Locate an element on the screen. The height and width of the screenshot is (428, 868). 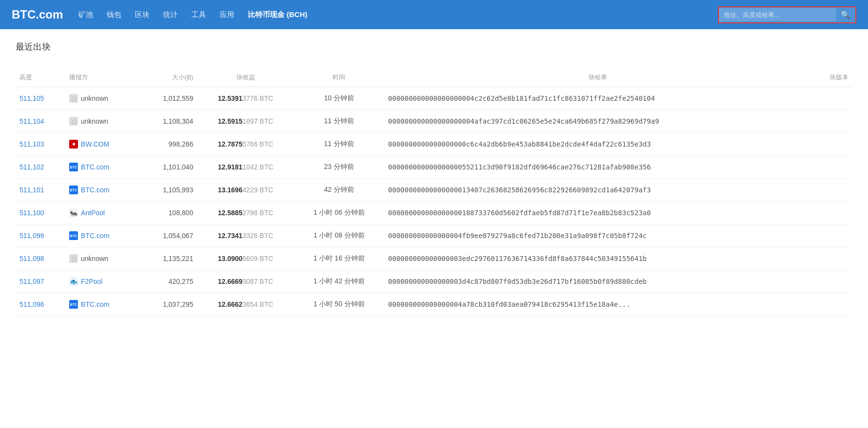
block-size: 1,054,067 is located at coordinates (168, 236).